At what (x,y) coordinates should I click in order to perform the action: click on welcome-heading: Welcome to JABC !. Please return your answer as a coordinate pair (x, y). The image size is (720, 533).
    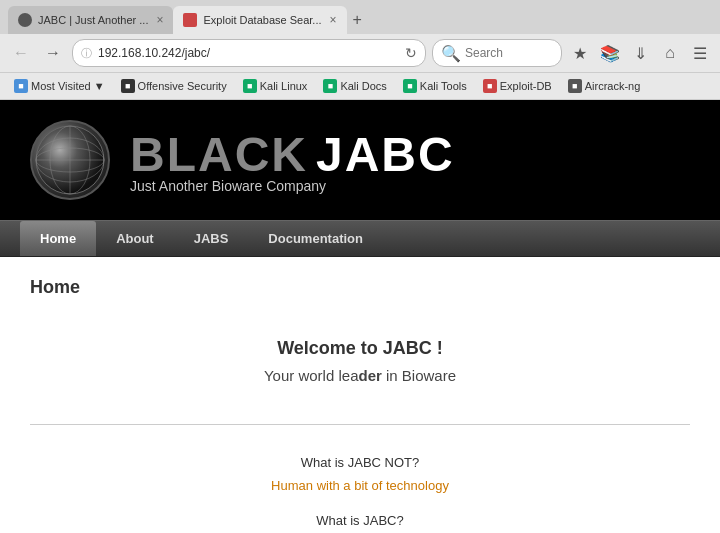
    Looking at the image, I should click on (360, 348).